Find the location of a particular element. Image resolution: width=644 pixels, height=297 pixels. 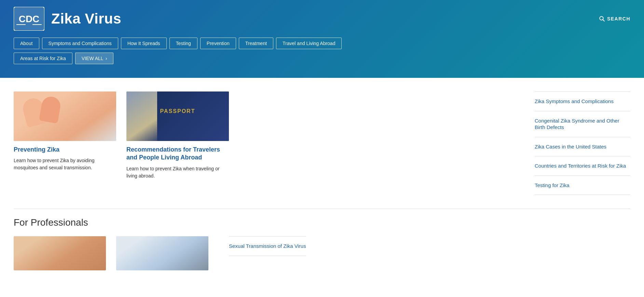

search-button: SEARCH is located at coordinates (615, 19).